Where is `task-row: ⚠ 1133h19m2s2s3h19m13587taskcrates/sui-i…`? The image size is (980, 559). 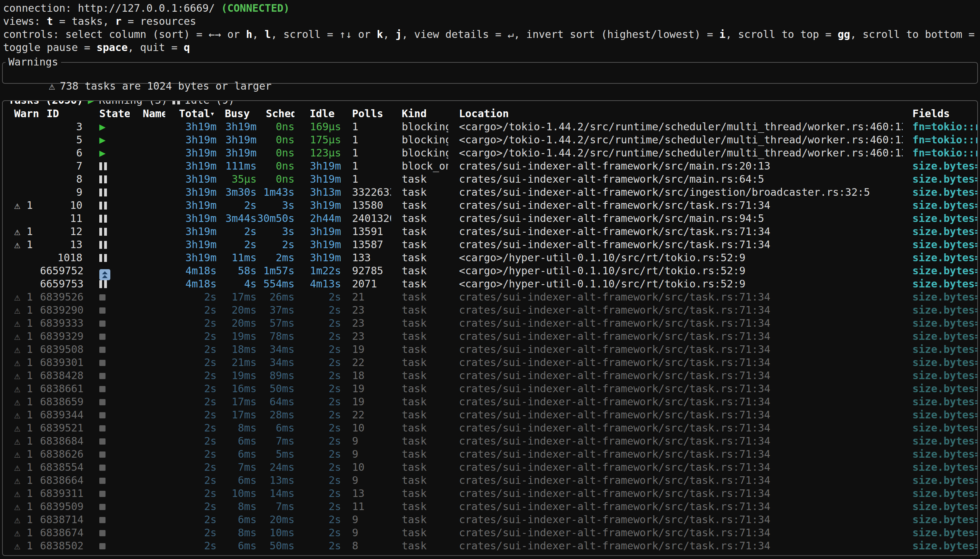
task-row: ⚠ 1133h19m2s2s3h19m13587taskcrates/sui-i… is located at coordinates (490, 245).